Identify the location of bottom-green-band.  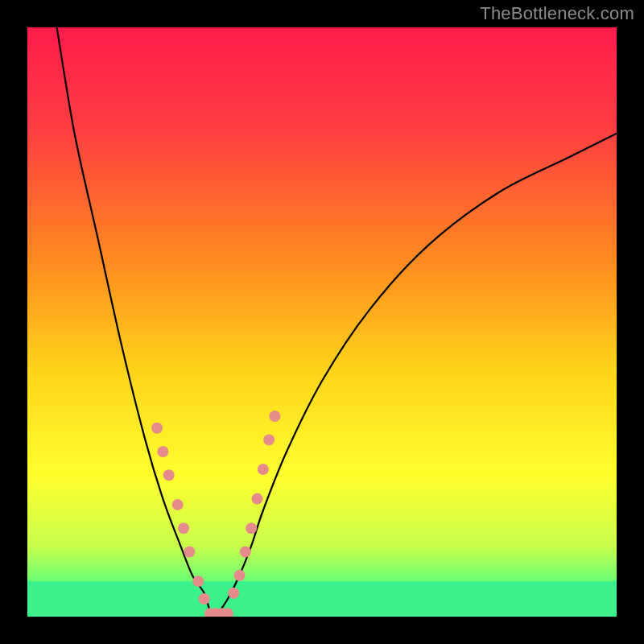
(322, 599).